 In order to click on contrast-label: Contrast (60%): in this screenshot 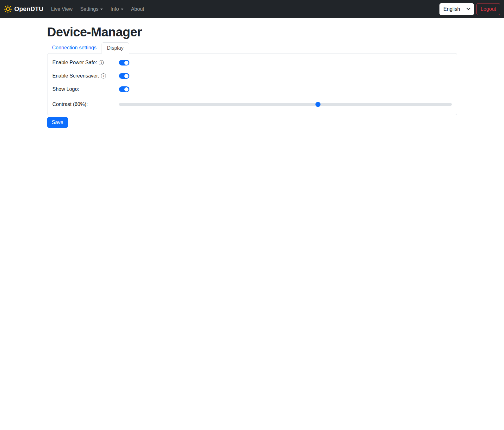, I will do `click(86, 104)`.